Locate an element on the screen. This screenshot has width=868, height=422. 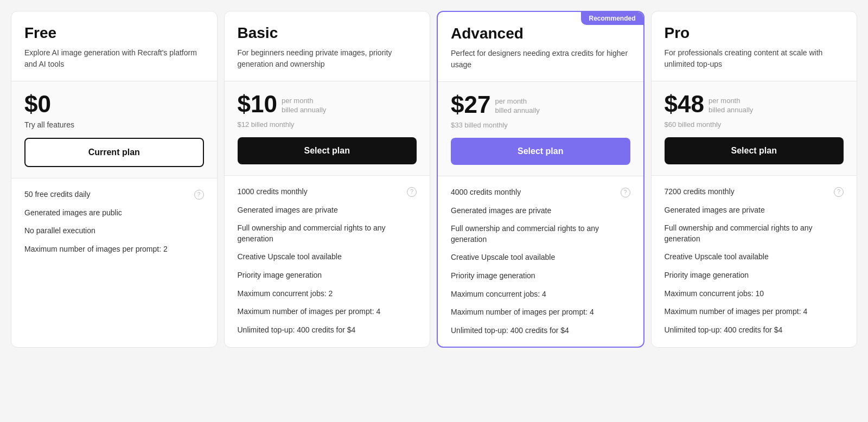
plan-description: Explore AI image generation with Recraft… is located at coordinates (114, 59).